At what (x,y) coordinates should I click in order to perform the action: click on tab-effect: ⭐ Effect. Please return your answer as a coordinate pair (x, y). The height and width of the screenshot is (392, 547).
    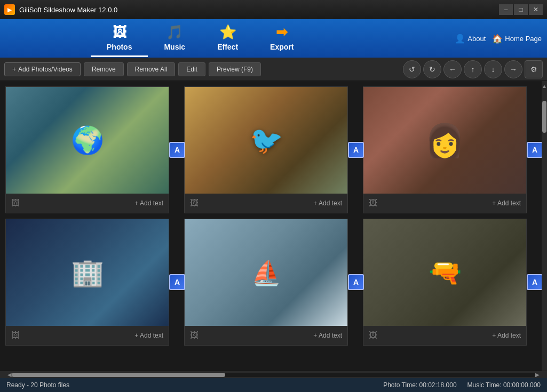
    Looking at the image, I should click on (227, 38).